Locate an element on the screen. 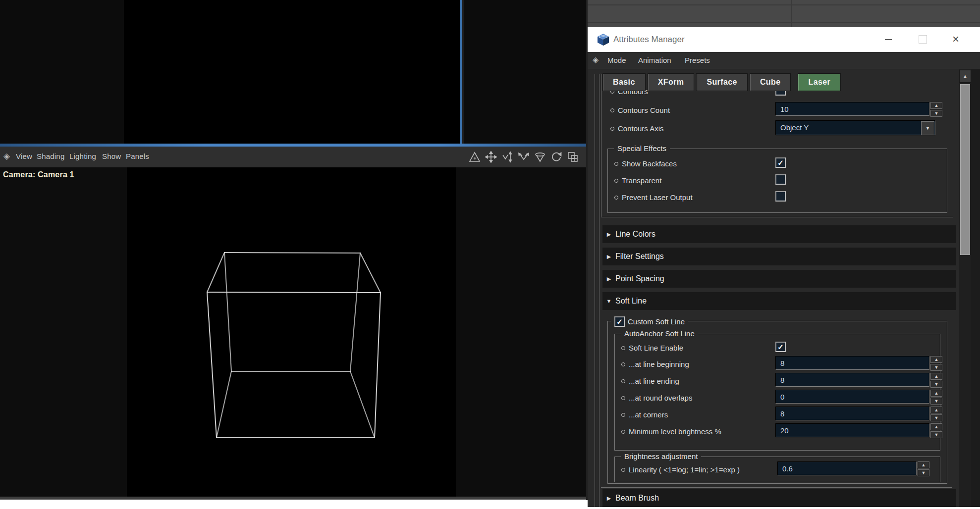  minimum-level-brightness-label: Minimum level brightness % is located at coordinates (671, 432).